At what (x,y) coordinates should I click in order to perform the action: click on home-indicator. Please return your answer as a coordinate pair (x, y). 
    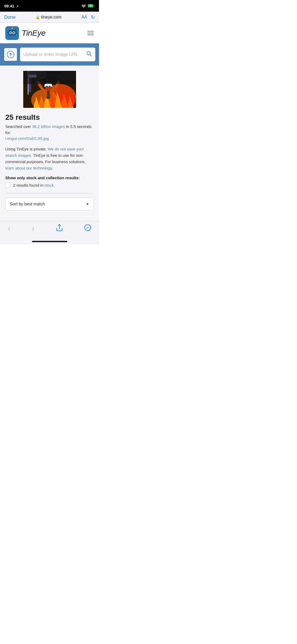
    Looking at the image, I should click on (50, 242).